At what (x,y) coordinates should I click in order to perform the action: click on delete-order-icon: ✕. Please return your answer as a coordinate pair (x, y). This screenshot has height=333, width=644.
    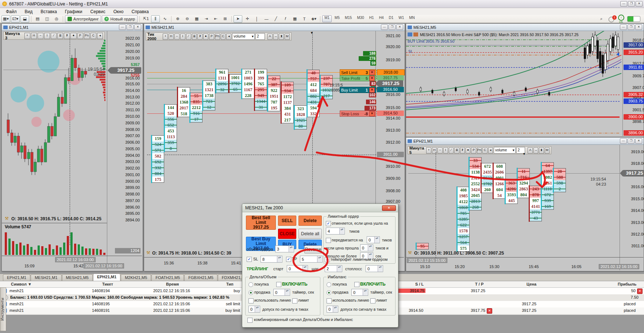
    Looking at the image, I should click on (490, 311).